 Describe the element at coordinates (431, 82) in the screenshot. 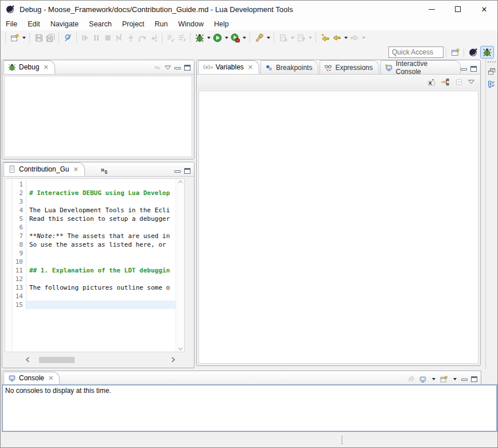

I see `show-type-names-button` at that location.